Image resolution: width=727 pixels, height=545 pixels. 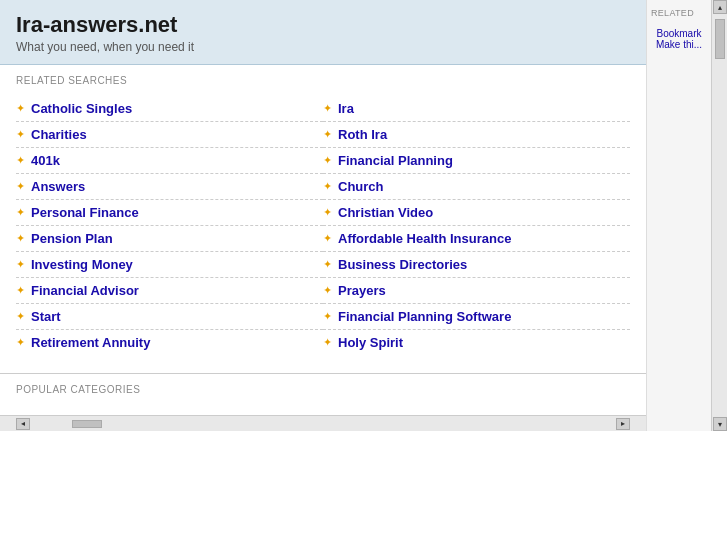 What do you see at coordinates (323, 390) in the screenshot?
I see `popular-categories-label: POPULAR CATEGORIES` at bounding box center [323, 390].